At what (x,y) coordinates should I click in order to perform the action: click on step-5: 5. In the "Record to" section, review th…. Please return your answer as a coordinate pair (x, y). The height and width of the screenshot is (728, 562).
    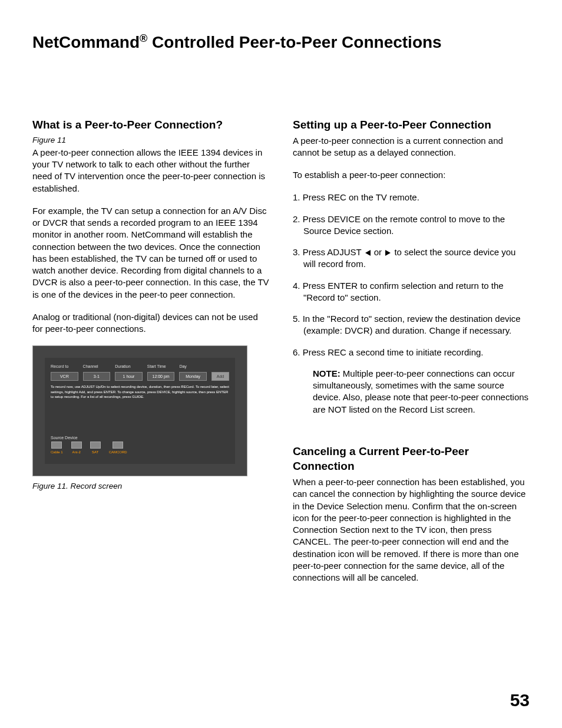
    Looking at the image, I should click on (411, 325).